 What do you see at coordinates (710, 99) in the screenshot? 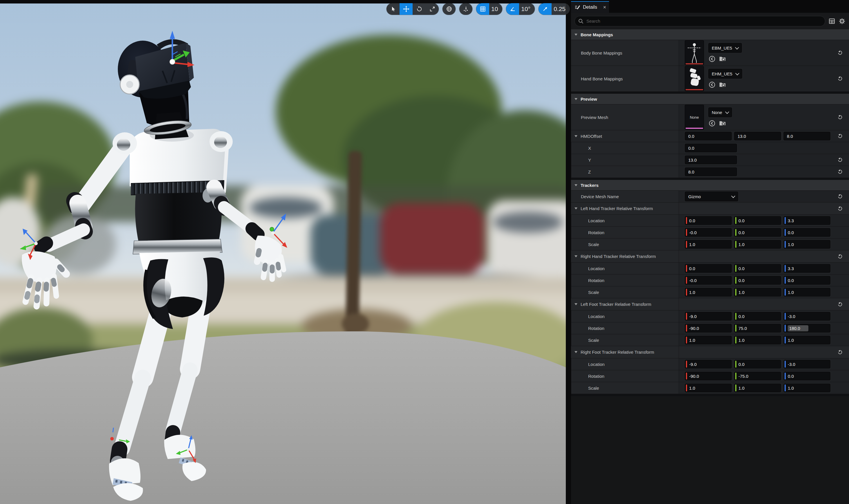
I see `section-header-preview: Preview` at bounding box center [710, 99].